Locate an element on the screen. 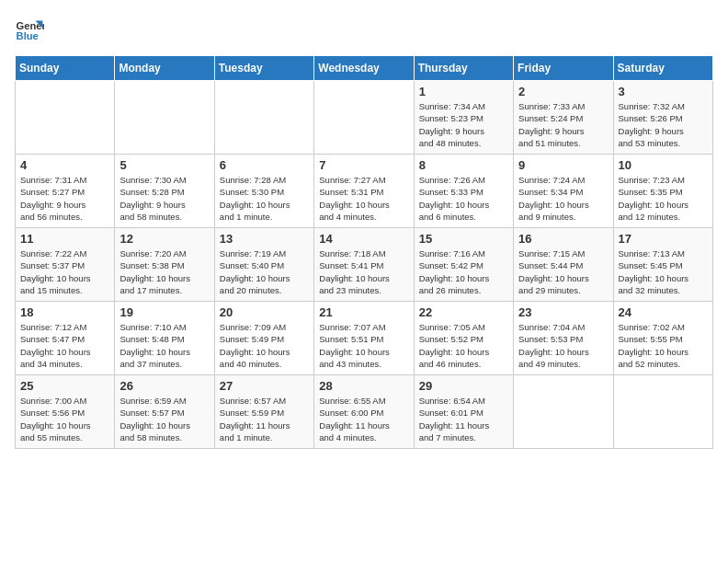  day-number: 8 is located at coordinates (463, 166).